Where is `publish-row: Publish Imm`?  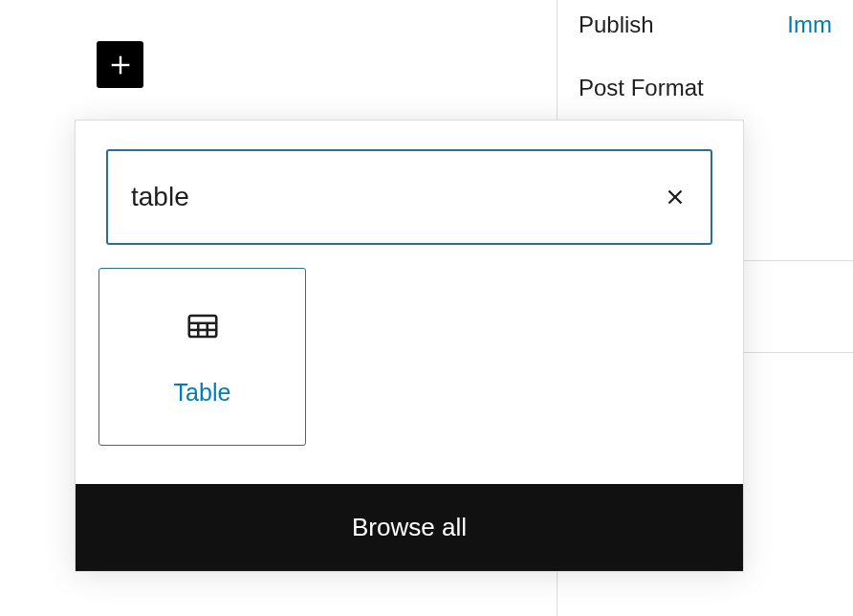 publish-row: Publish Imm is located at coordinates (706, 33).